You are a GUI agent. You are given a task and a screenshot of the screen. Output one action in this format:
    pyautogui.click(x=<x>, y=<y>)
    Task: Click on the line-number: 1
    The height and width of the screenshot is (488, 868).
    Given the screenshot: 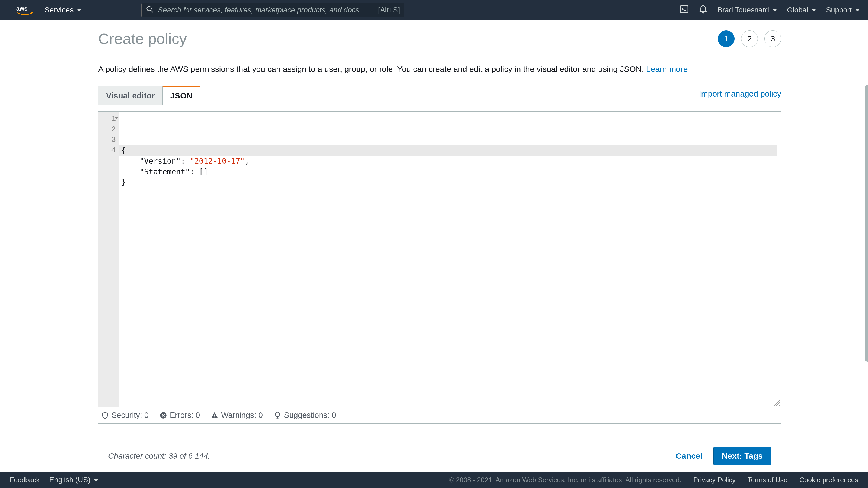 What is the action you would take?
    pyautogui.click(x=107, y=119)
    